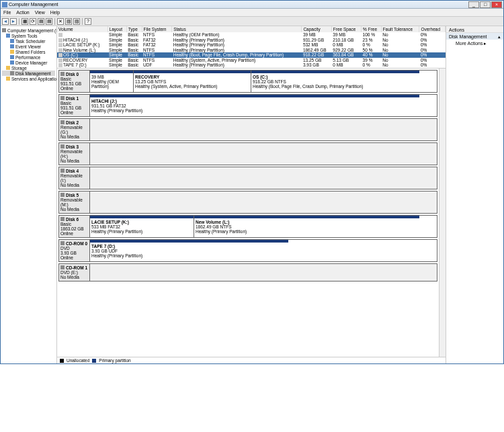  Describe the element at coordinates (60, 21) in the screenshot. I see `tb-icon-5: ✕` at that location.